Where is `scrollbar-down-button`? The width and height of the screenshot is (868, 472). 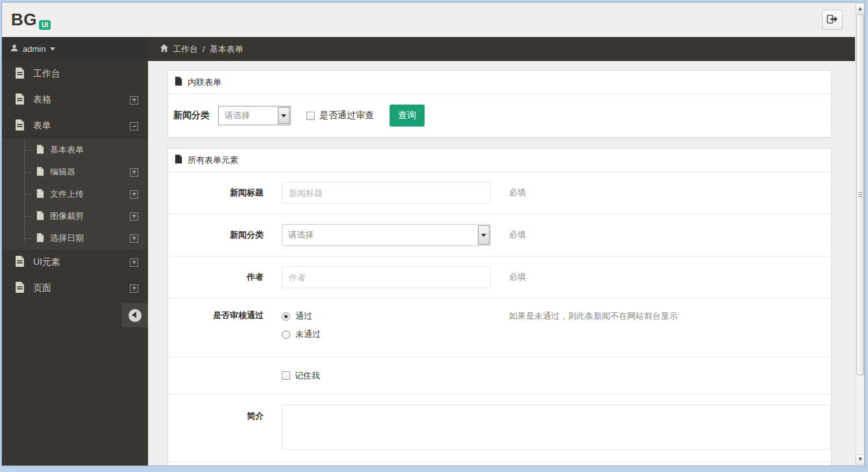
scrollbar-down-button is located at coordinates (860, 460).